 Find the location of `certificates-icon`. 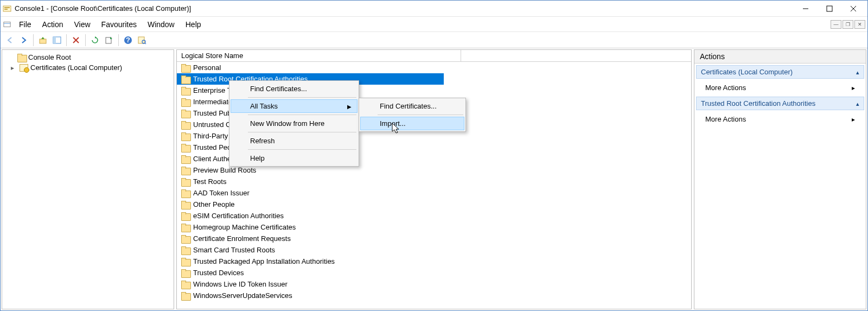

certificates-icon is located at coordinates (24, 68).